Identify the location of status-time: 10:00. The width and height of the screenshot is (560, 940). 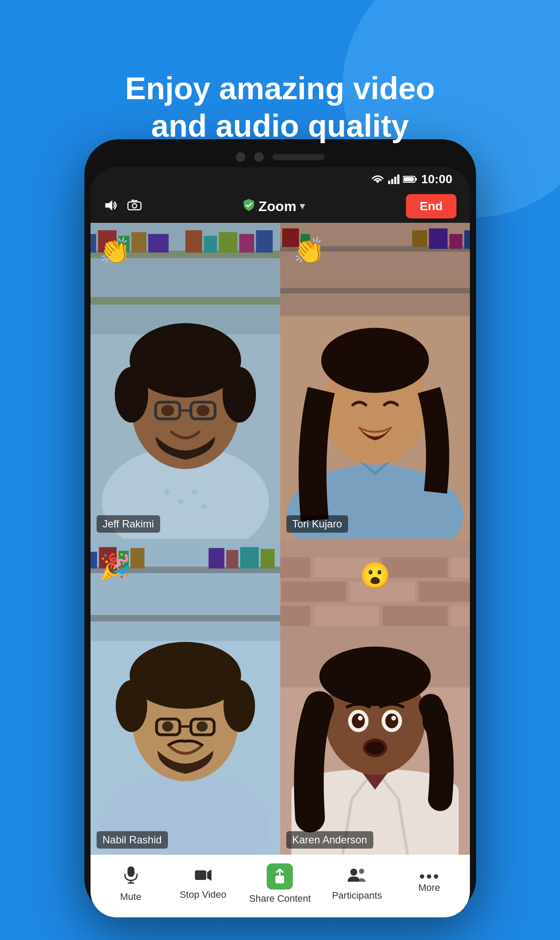
(437, 179).